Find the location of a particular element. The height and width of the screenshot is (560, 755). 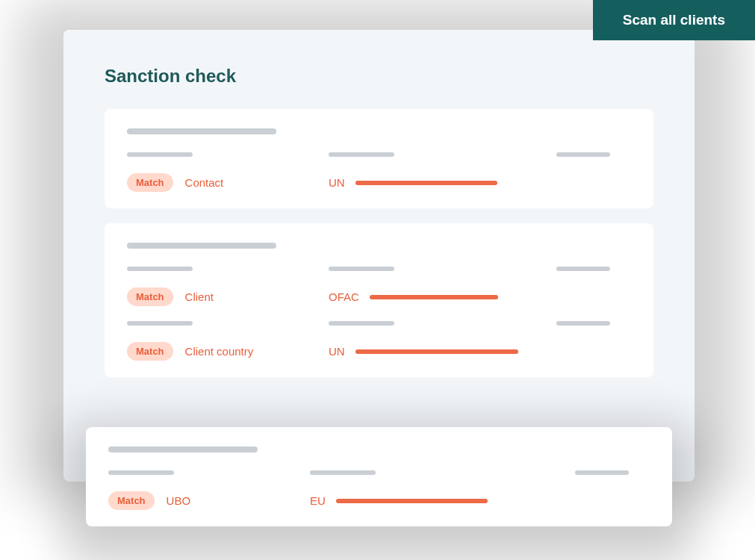

match-type-label: Client country is located at coordinates (220, 351).